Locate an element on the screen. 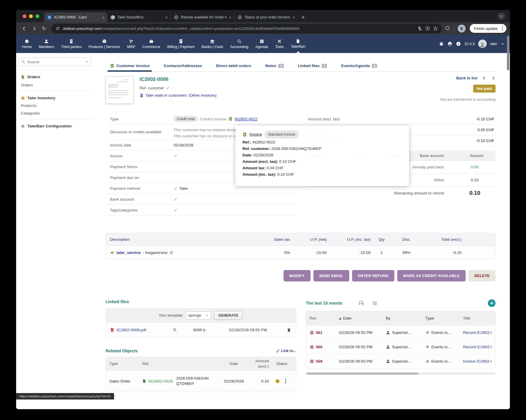 This screenshot has height=420, width=526. tab-contacts-addresses: Contacts/Addresses is located at coordinates (183, 66).